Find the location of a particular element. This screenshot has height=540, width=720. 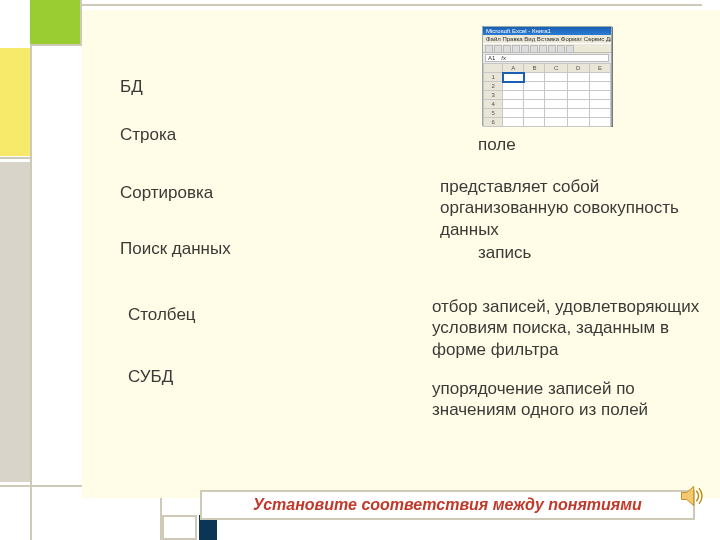

footer-caption: Установите соответствия между понятиями is located at coordinates (448, 505).